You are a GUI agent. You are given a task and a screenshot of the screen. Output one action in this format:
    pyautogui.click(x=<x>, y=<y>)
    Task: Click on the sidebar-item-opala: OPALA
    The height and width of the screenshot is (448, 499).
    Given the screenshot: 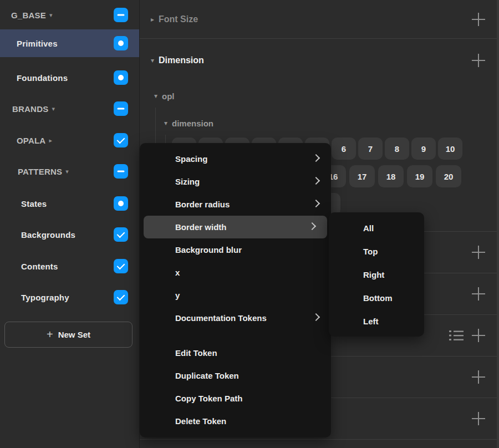 What is the action you would take?
    pyautogui.click(x=70, y=140)
    